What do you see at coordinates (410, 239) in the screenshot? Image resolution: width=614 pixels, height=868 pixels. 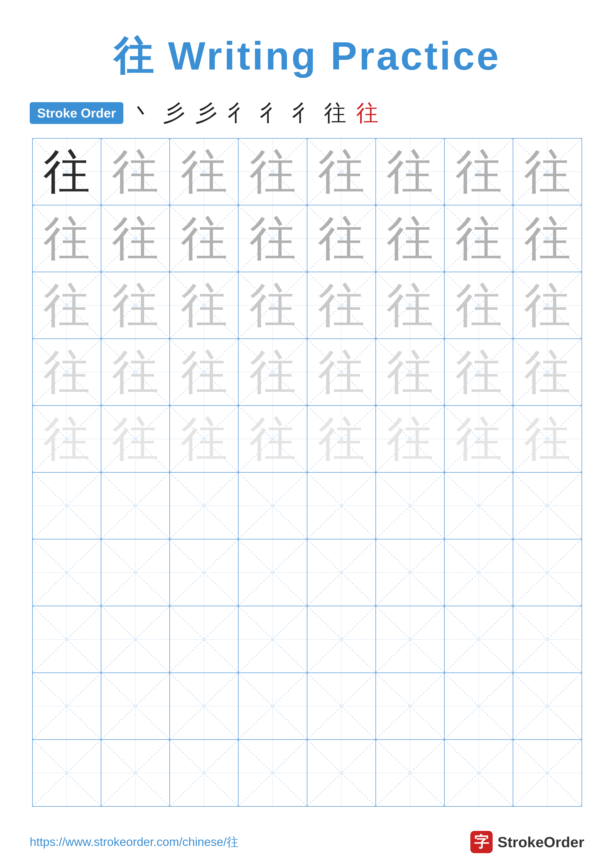 I see `grid-cell-1-5: 往` at bounding box center [410, 239].